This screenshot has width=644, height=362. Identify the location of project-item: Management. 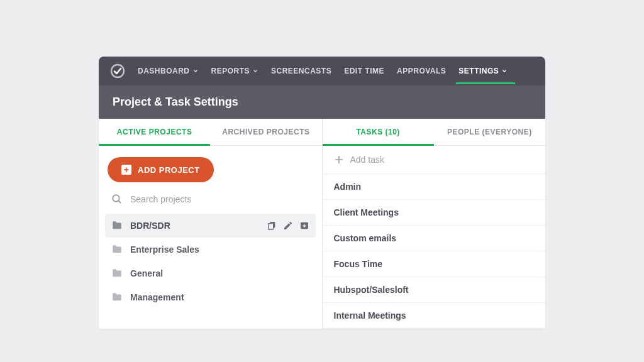
(210, 297).